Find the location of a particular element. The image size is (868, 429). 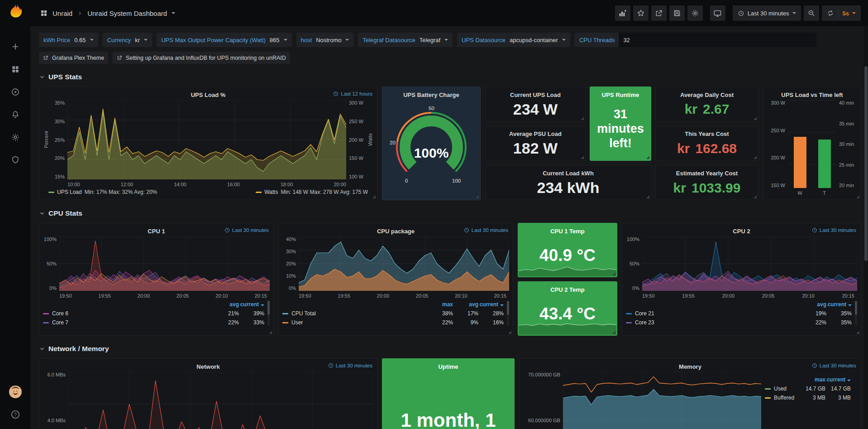

panel-title: Uptime is located at coordinates (448, 367).